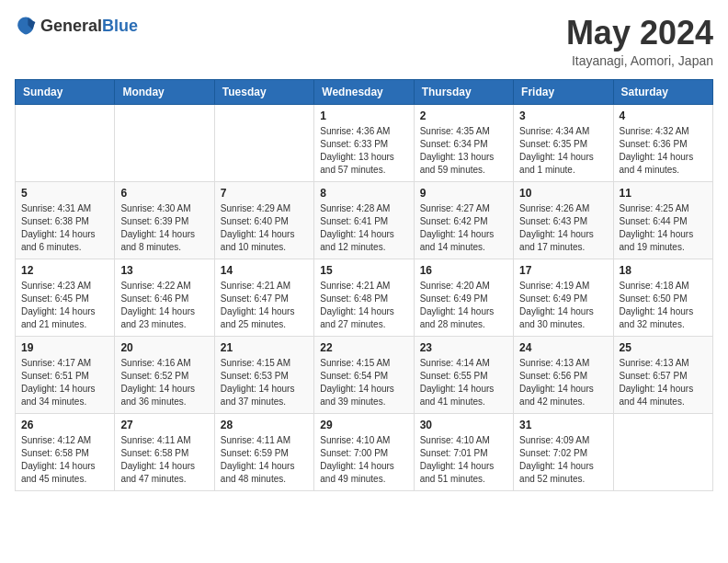 This screenshot has width=728, height=563. I want to click on day-info: Sunrise: 4:30 AM Sunset: 6:39 PM Dayligh…, so click(164, 228).